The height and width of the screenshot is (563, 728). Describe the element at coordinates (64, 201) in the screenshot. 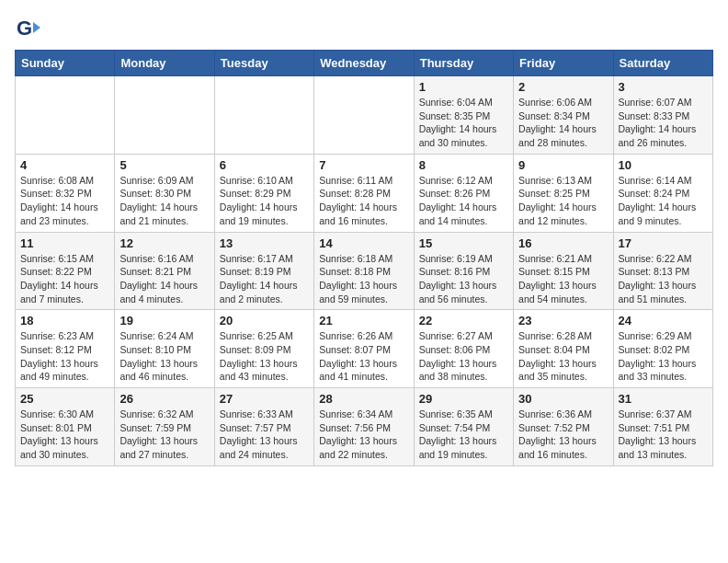

I see `day-info: Sunrise: 6:08 AM Sunset: 8:32 PM Dayligh…` at that location.